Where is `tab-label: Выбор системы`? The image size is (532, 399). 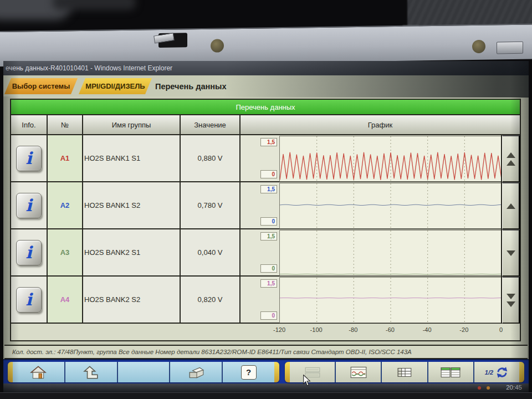 tab-label: Выбор системы is located at coordinates (41, 86).